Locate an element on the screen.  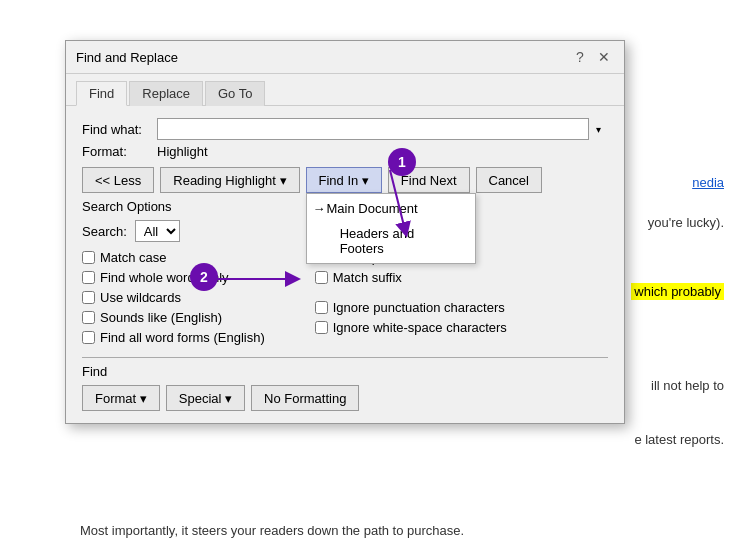
options-right-col: Match prefix Match suffix Ignore punctua… is located at coordinates (411, 298).